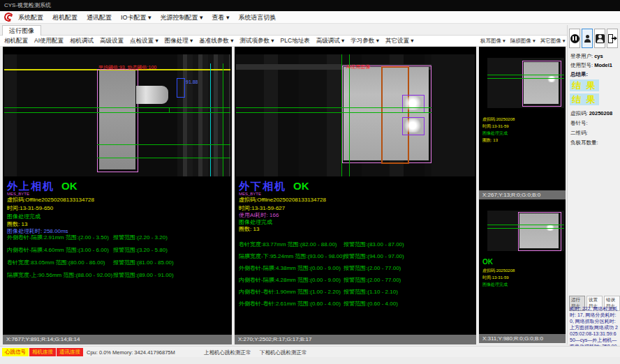 Image resolution: width=620 pixels, height=364 pixels. Describe the element at coordinates (523, 41) in the screenshot. I see `tool-separator-image: 隔膜图像 ▾` at that location.